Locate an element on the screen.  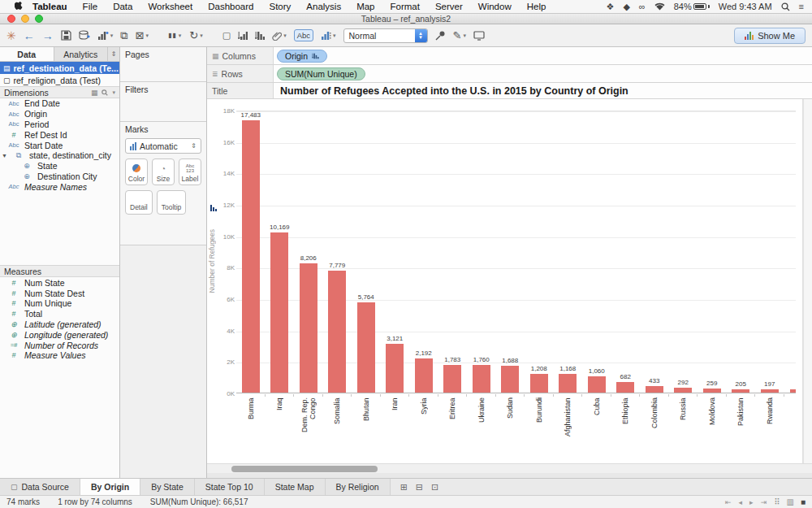
bar-mark-ethiopia is located at coordinates (625, 387).